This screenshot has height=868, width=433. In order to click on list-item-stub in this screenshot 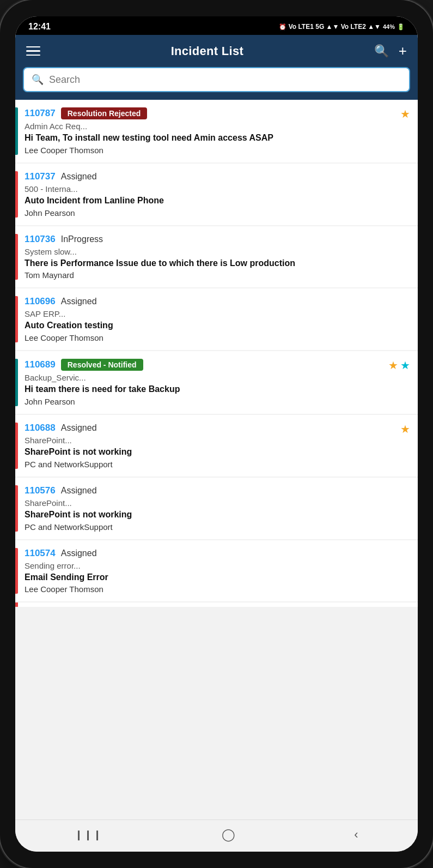, I will do `click(217, 605)`.